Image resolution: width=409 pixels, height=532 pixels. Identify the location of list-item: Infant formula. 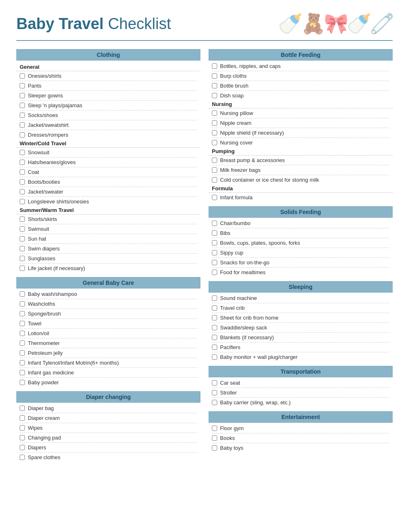
(301, 197).